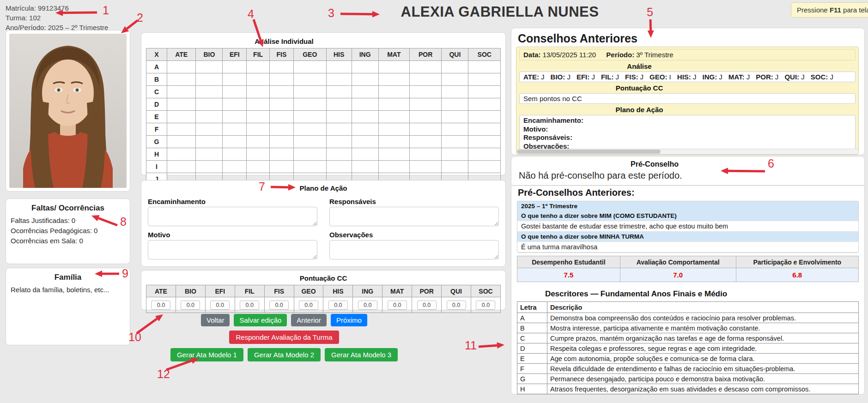 Image resolution: width=868 pixels, height=403 pixels. What do you see at coordinates (349, 320) in the screenshot?
I see `proximo-button: Próximo` at bounding box center [349, 320].